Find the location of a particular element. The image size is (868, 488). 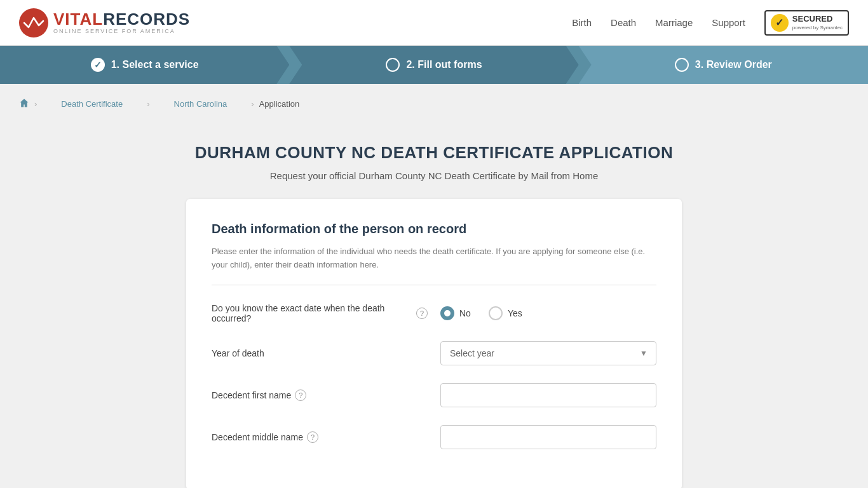

norton-text: SECURED powered by Symantec is located at coordinates (817, 23).